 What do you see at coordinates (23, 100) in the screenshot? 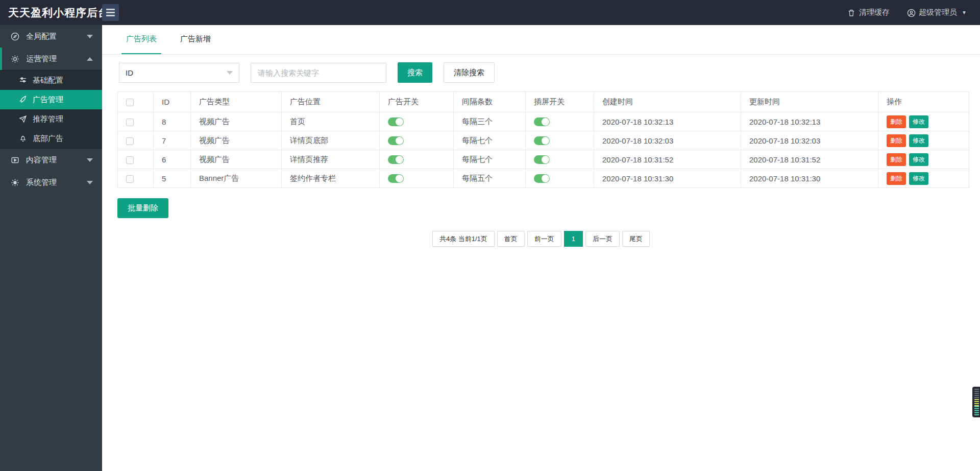
I see `rocket-icon` at bounding box center [23, 100].